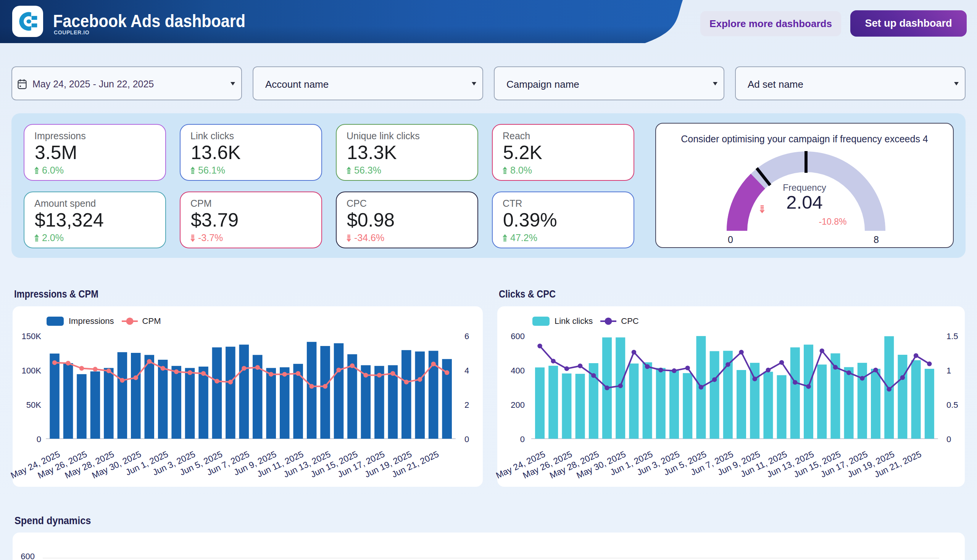 The image size is (977, 560). Describe the element at coordinates (467, 405) in the screenshot. I see `svg-text: 2` at that location.